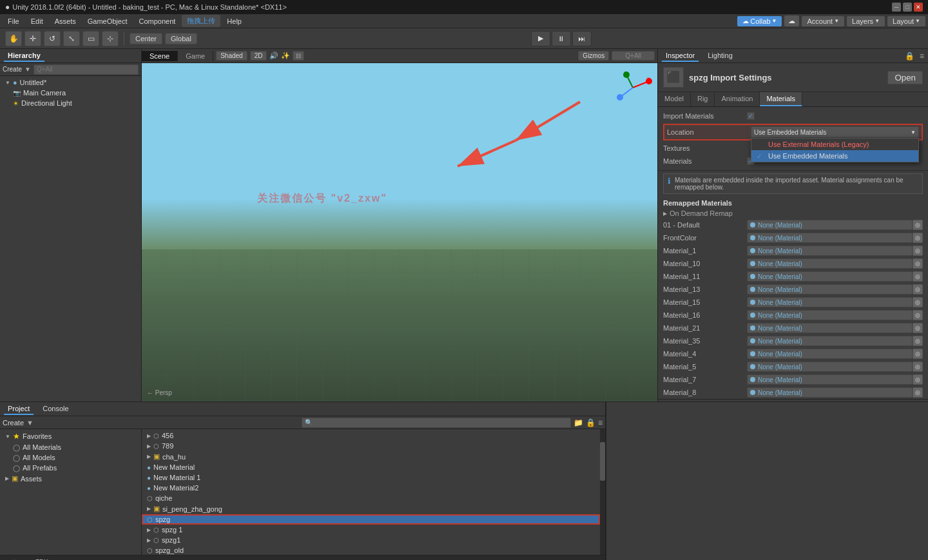 This screenshot has width=928, height=560. What do you see at coordinates (371, 446) in the screenshot?
I see `asset-item-1: ▶ ⬡ 789` at bounding box center [371, 446].